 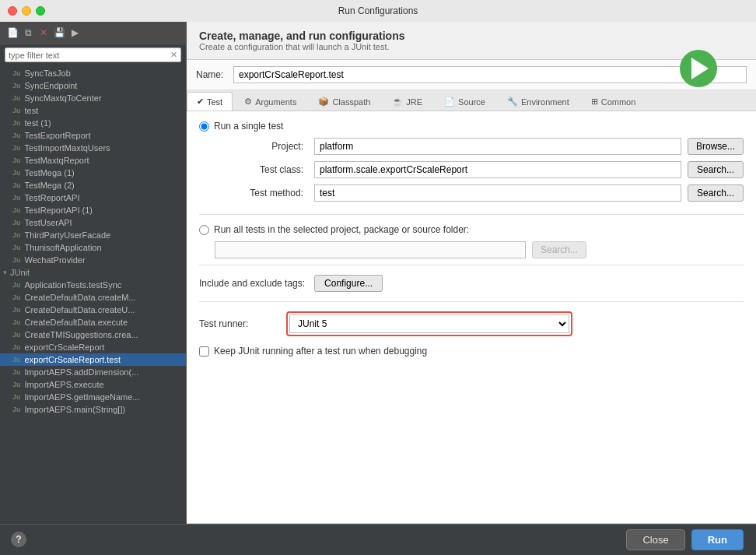 I want to click on close-button: Close, so click(x=655, y=540).